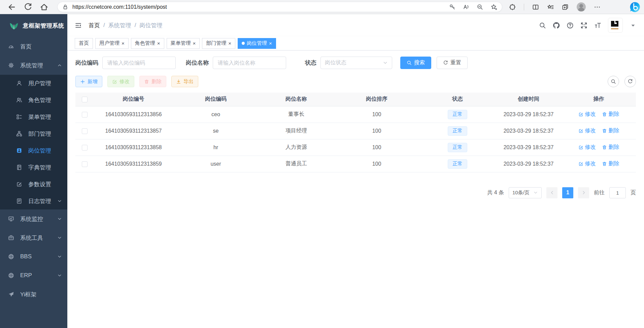 This screenshot has height=328, width=644. What do you see at coordinates (496, 193) in the screenshot?
I see `pagination-total: 共 4 条` at bounding box center [496, 193].